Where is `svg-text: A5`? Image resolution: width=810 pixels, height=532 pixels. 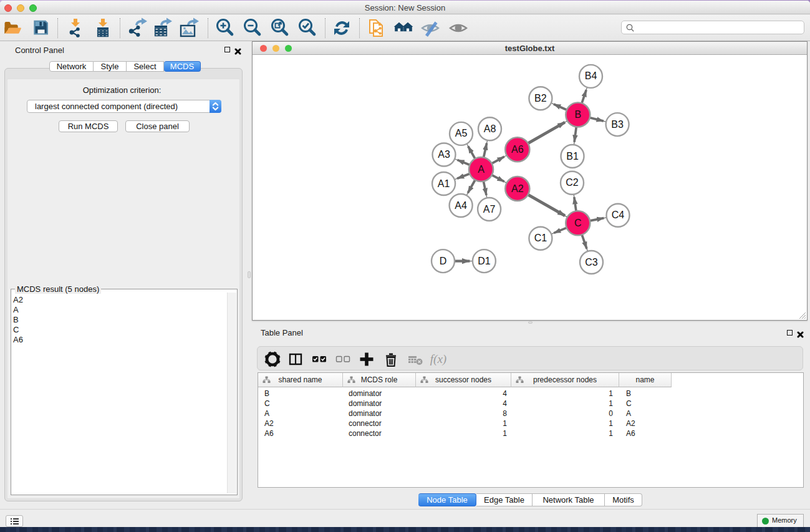
svg-text: A5 is located at coordinates (461, 133).